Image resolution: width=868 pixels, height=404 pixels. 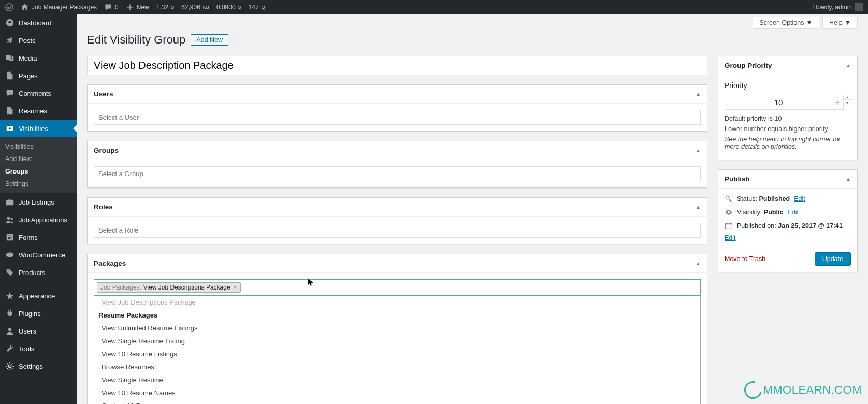 What do you see at coordinates (195, 7) in the screenshot?
I see `stat-2: 62,906KB` at bounding box center [195, 7].